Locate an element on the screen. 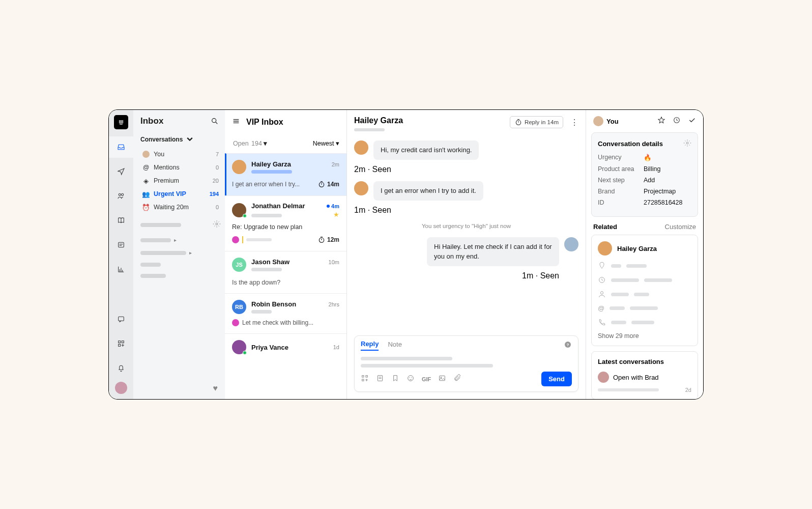  details-settings is located at coordinates (687, 144).